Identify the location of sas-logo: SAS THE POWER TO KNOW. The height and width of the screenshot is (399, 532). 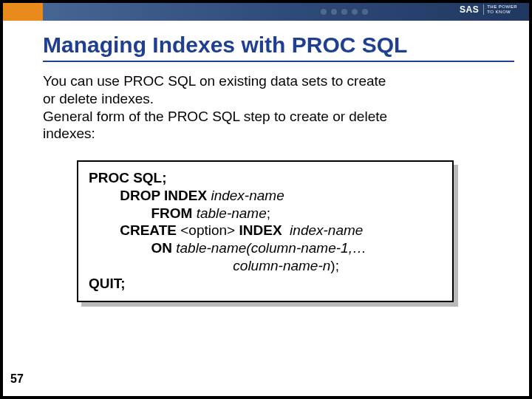
(488, 10).